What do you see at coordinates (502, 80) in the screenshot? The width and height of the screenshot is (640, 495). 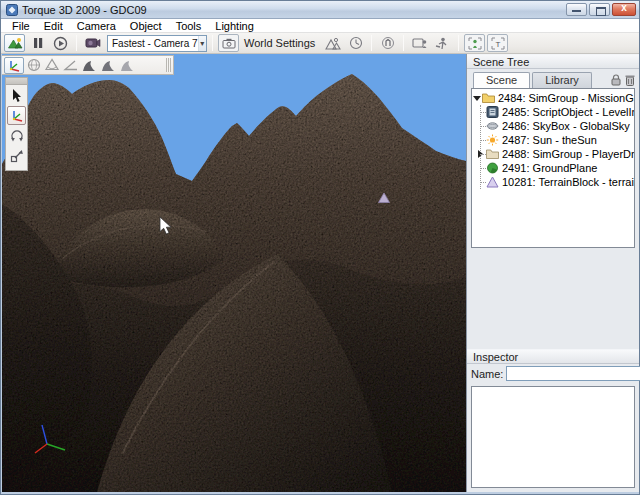 I see `tab-scene: Scene` at bounding box center [502, 80].